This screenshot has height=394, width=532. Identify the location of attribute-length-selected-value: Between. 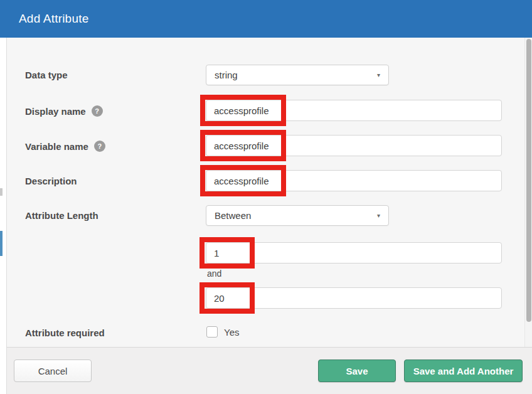
(233, 216).